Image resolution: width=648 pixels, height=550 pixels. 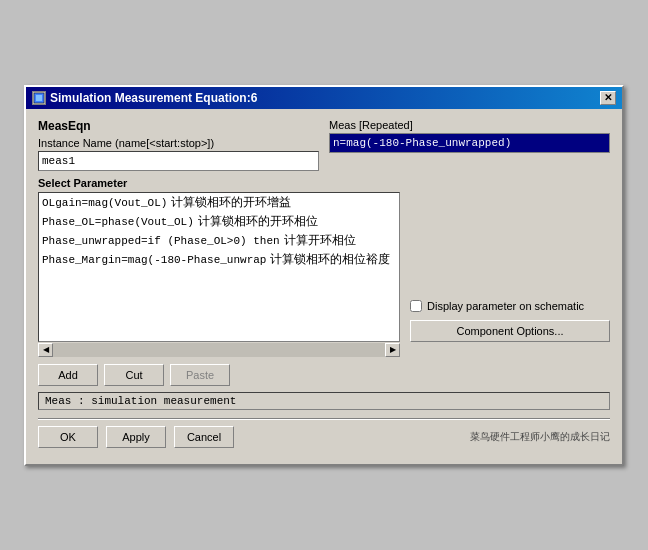 I want to click on status-text: Meas : simulation measurement, so click(x=140, y=401).